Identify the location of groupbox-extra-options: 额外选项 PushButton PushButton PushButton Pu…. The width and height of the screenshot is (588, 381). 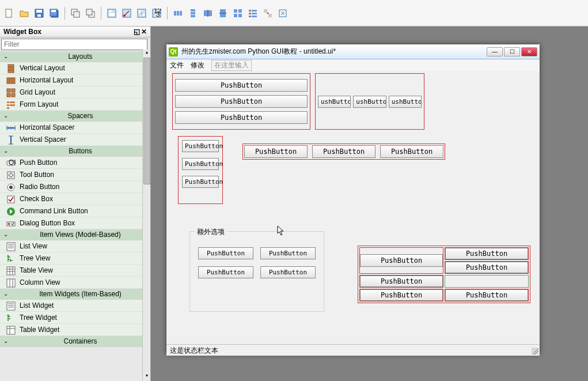
(257, 271).